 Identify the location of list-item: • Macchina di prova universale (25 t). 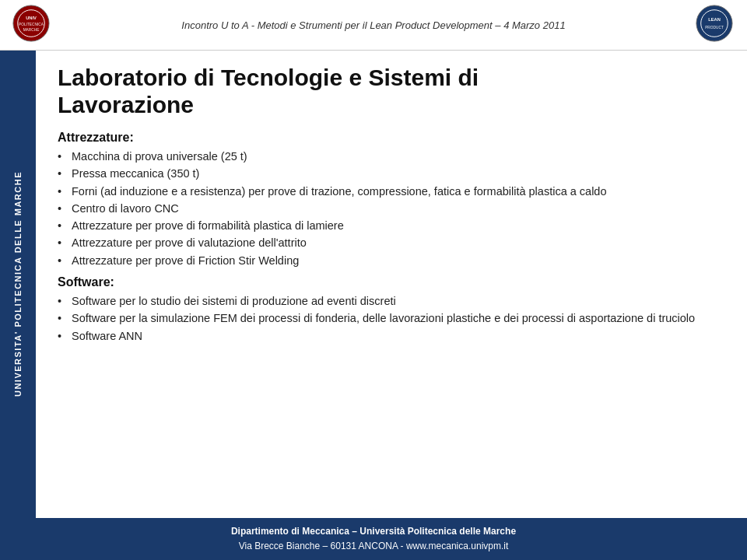
(391, 156).